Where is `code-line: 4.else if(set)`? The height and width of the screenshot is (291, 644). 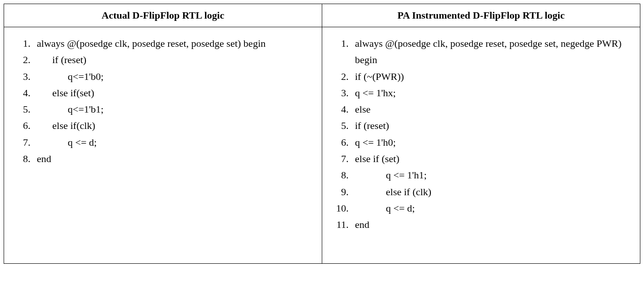
code-line: 4.else if(set) is located at coordinates (163, 93).